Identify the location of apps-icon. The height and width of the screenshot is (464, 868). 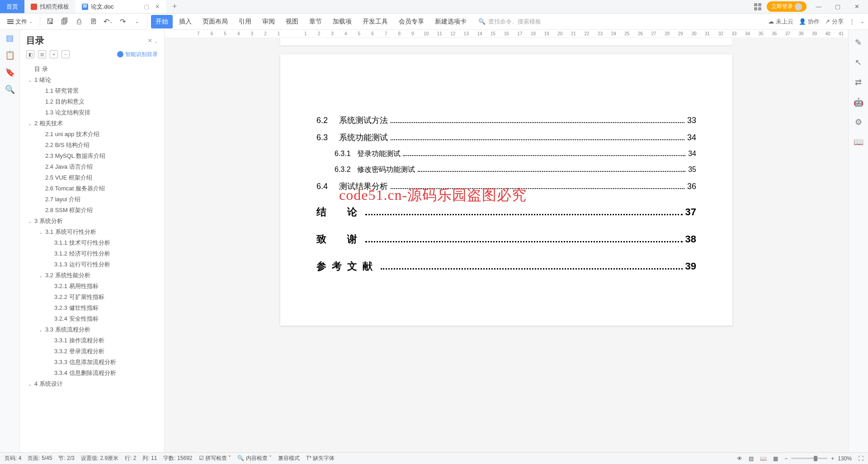
(758, 7).